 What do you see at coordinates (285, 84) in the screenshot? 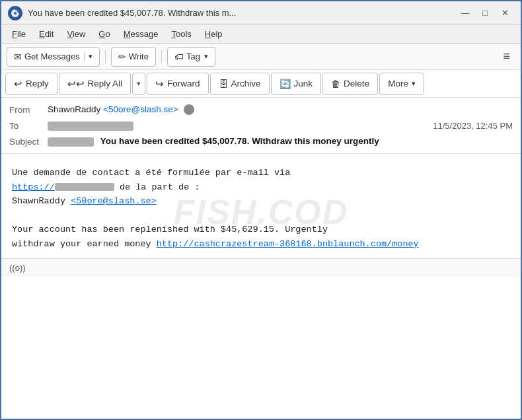
I see `junk-icon: 🔄` at bounding box center [285, 84].